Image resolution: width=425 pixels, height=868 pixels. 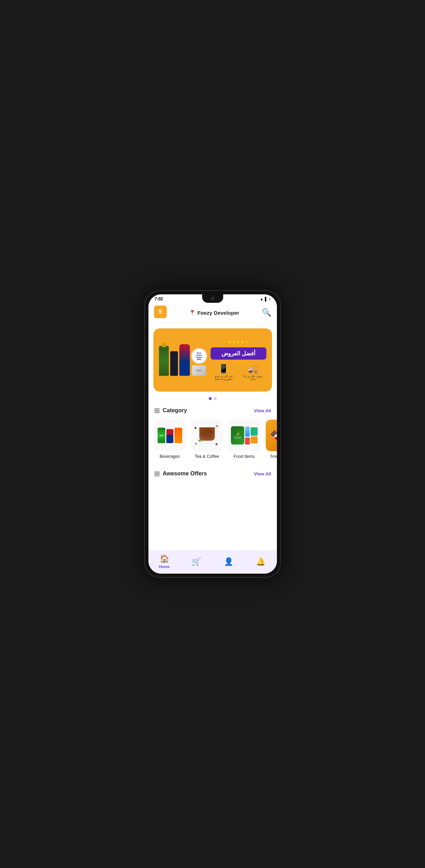 What do you see at coordinates (254, 432) in the screenshot?
I see `green-container` at bounding box center [254, 432].